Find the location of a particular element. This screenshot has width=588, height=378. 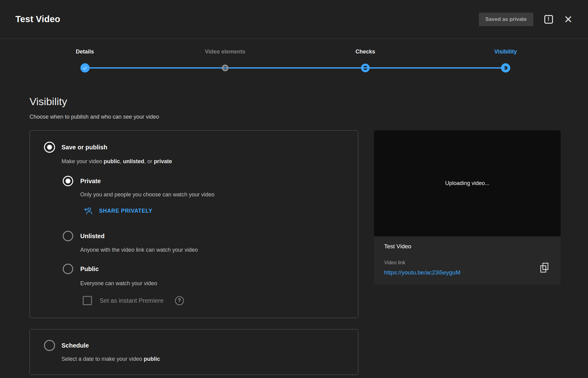

feedback-button: ! is located at coordinates (549, 19).